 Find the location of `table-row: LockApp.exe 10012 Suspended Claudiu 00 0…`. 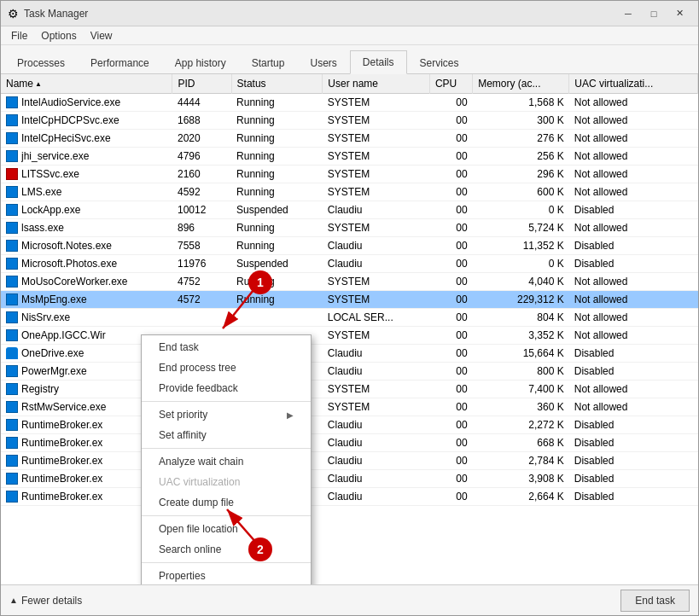

table-row: LockApp.exe 10012 Suspended Claudiu 00 0… is located at coordinates (350, 210).